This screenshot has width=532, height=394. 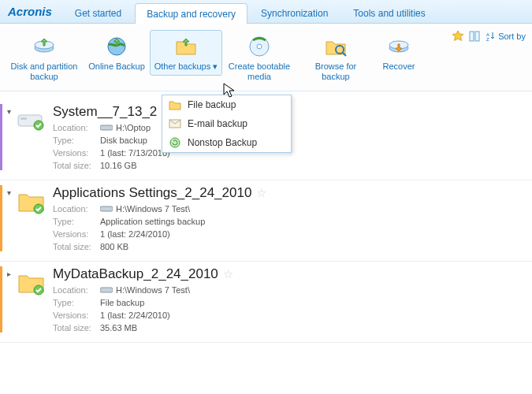 What do you see at coordinates (336, 58) in the screenshot?
I see `browse-for-backup-button: Browse for backup` at bounding box center [336, 58].